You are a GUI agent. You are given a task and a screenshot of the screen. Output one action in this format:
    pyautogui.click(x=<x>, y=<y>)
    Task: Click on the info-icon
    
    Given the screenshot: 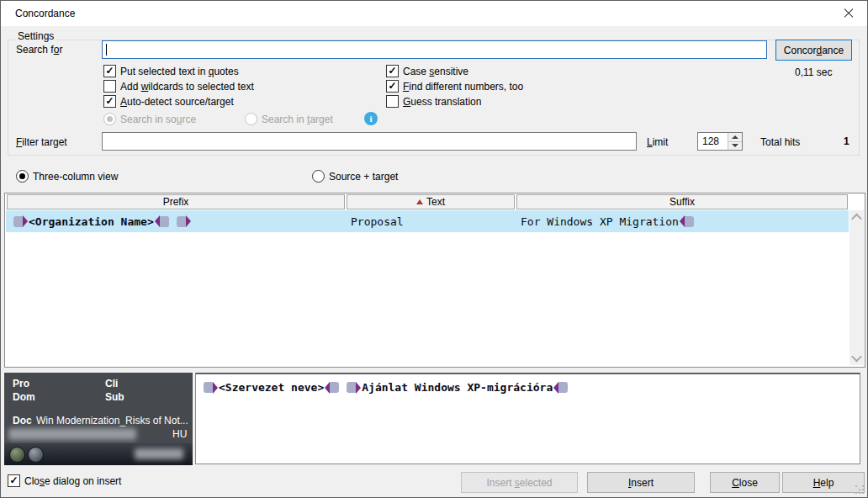 What is the action you would take?
    pyautogui.click(x=371, y=119)
    